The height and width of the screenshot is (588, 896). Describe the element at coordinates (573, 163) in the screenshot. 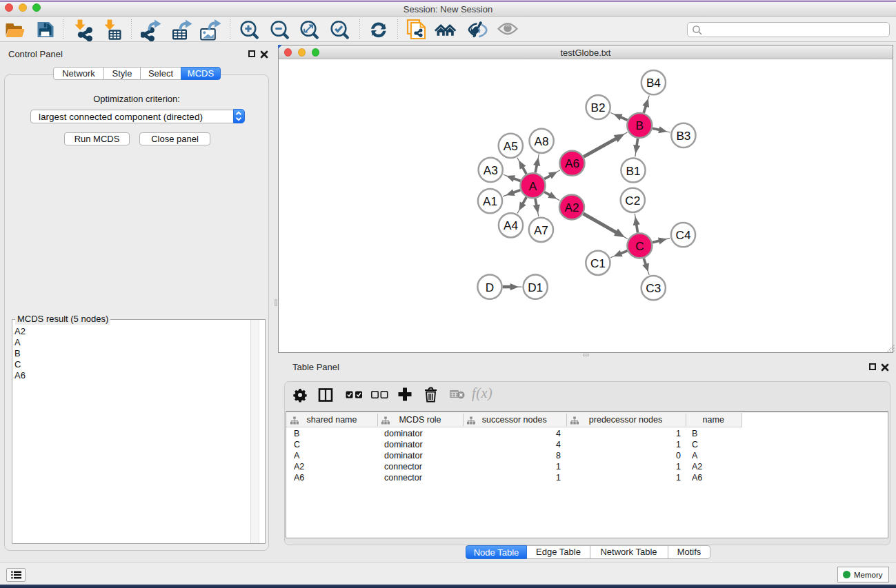

I see `svg-text: A6` at that location.